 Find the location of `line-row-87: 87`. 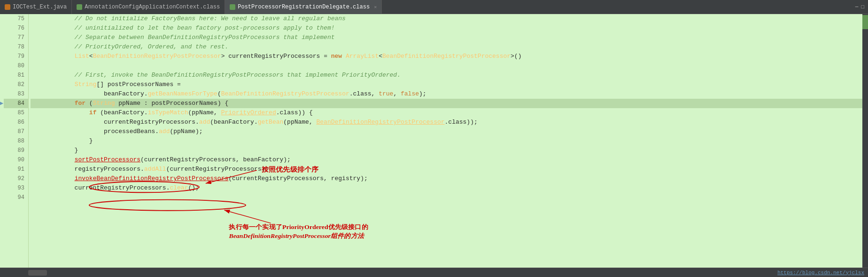

line-row-87: 87 is located at coordinates (16, 132).